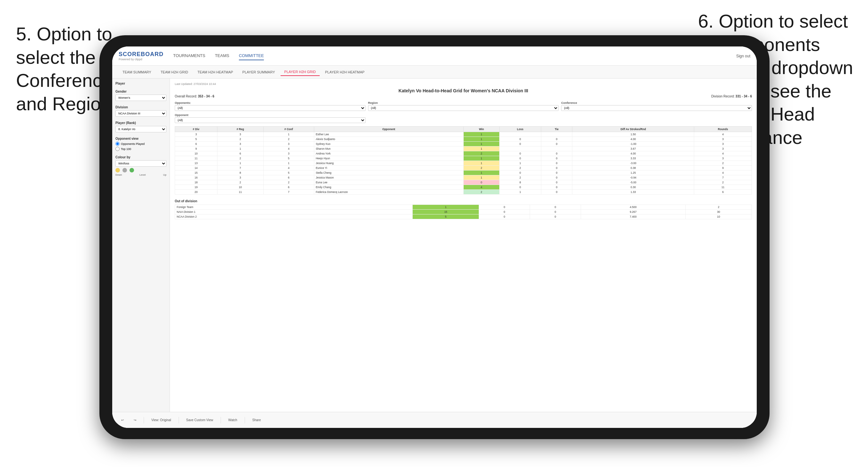  What do you see at coordinates (555, 207) in the screenshot?
I see `ood-ft-tie: 0` at bounding box center [555, 207].